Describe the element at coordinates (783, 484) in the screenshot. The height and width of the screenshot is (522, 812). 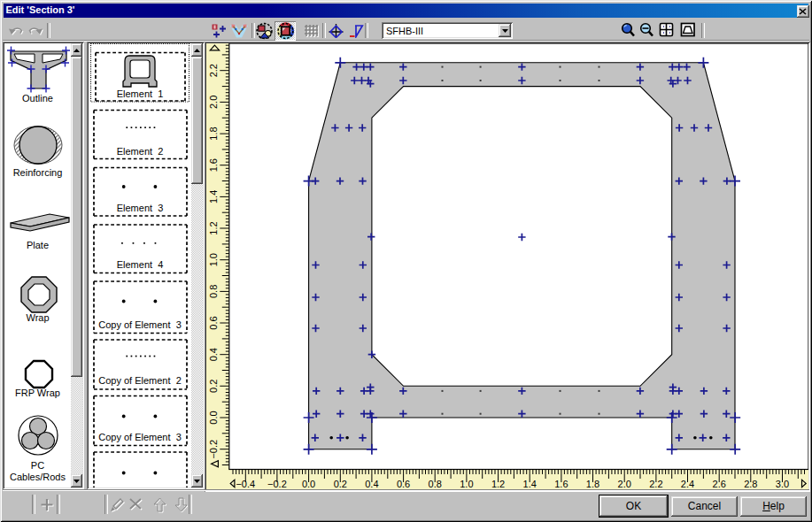
I see `svg-text: 3.0` at that location.